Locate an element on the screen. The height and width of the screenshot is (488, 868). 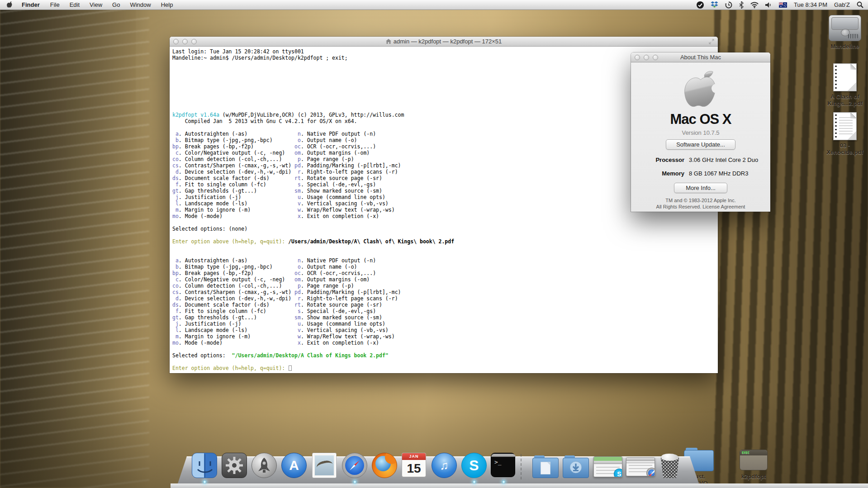
desktop-icon-clash-of-kings-pdf: A Clash of Kings...2.pdf is located at coordinates (845, 85).